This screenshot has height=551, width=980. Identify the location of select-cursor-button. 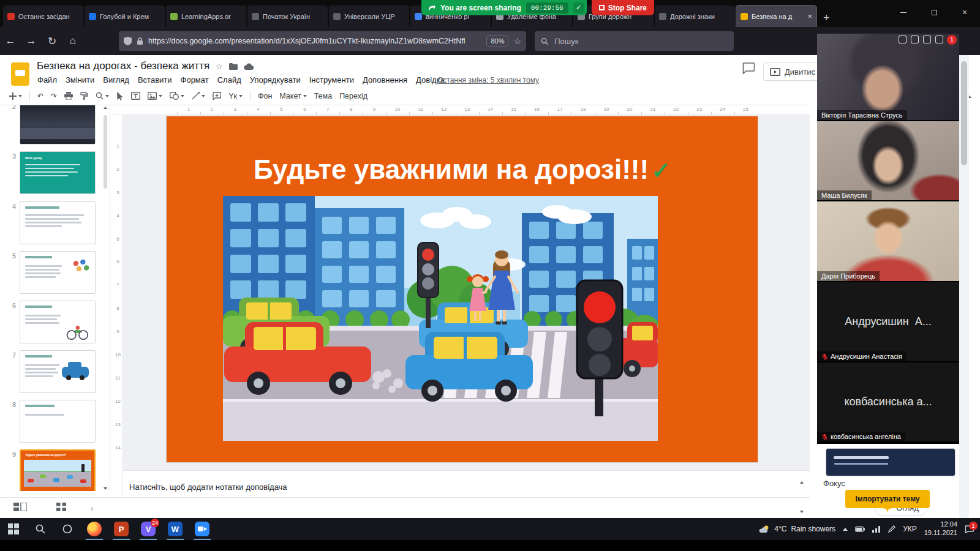
(120, 96).